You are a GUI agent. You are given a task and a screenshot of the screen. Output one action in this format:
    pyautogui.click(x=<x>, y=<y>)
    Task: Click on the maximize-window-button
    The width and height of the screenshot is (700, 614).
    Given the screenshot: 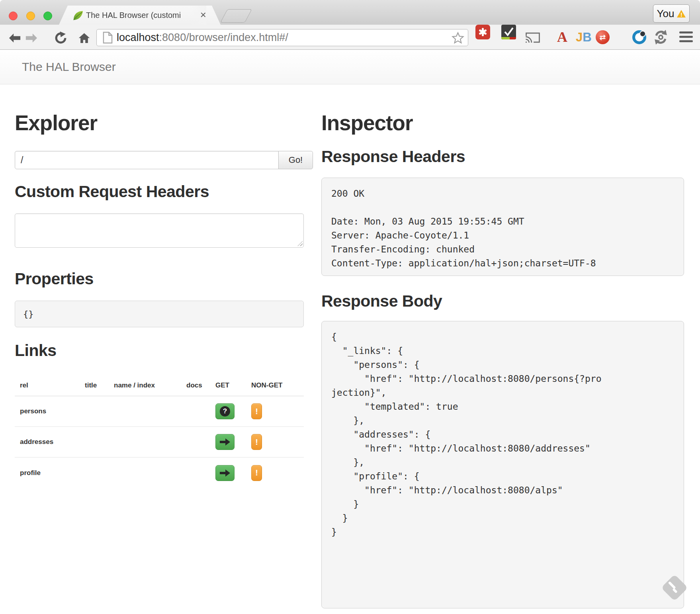 What is the action you would take?
    pyautogui.click(x=48, y=16)
    